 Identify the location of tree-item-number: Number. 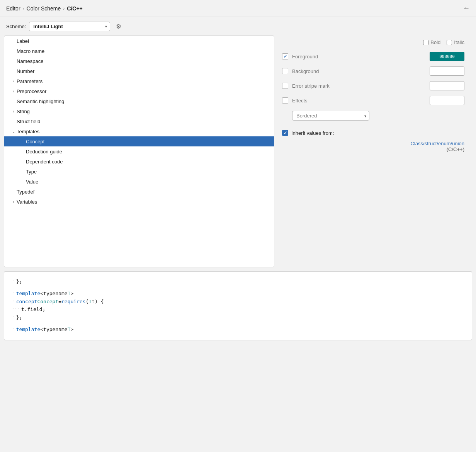
(139, 71).